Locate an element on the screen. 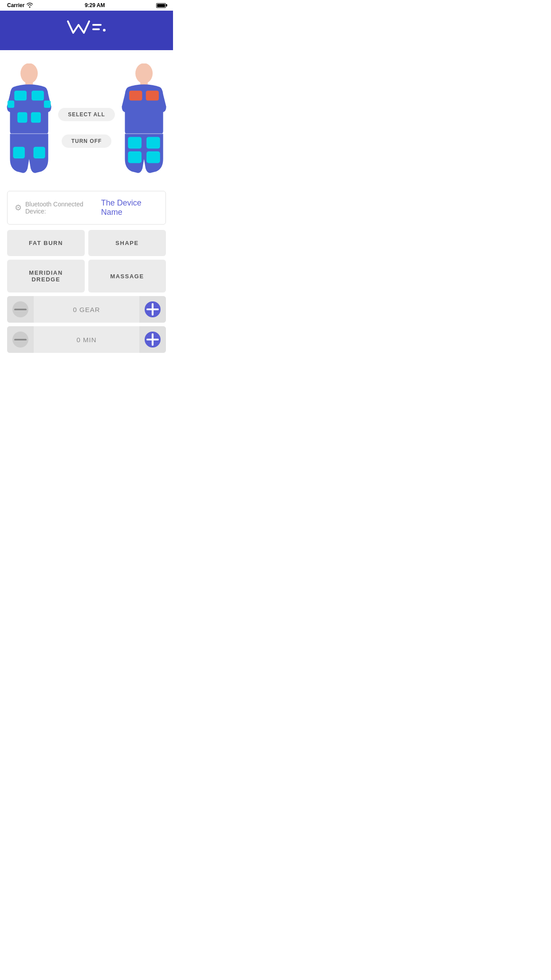  min-minus-circle is located at coordinates (20, 340).